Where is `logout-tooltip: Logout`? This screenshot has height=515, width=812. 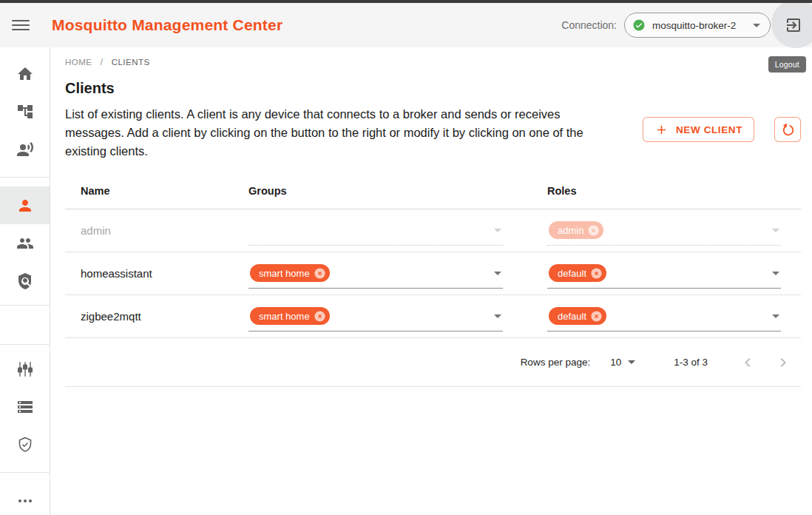
logout-tooltip: Logout is located at coordinates (787, 64).